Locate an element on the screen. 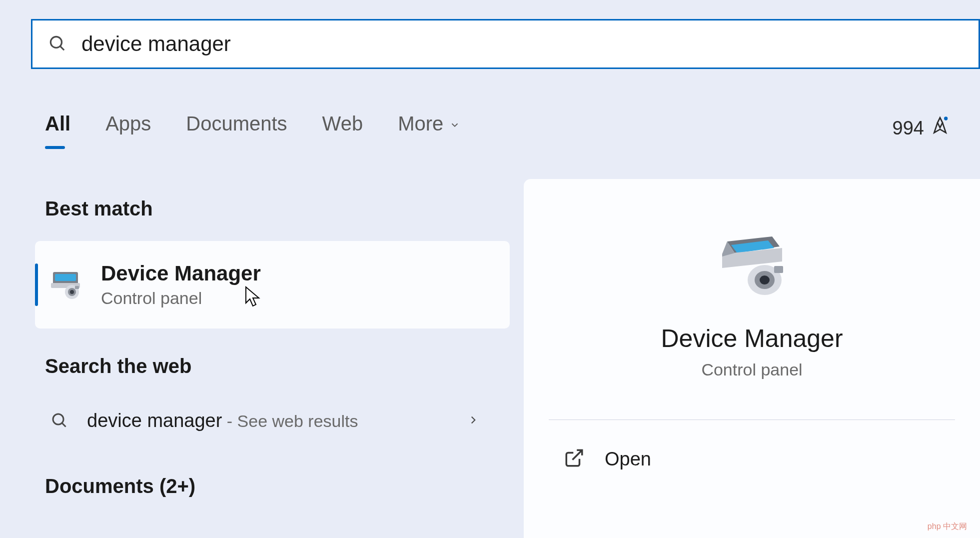 The height and width of the screenshot is (538, 980). best-match-subtitle: Control panel is located at coordinates (181, 298).